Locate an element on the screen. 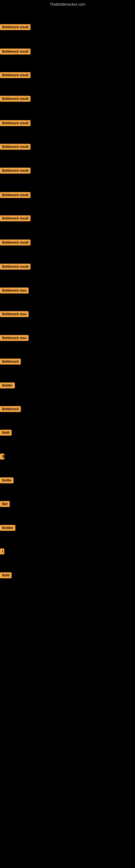 The image size is (135, 868). bottleneck-result-row-1: Bottleneck result is located at coordinates (15, 28).